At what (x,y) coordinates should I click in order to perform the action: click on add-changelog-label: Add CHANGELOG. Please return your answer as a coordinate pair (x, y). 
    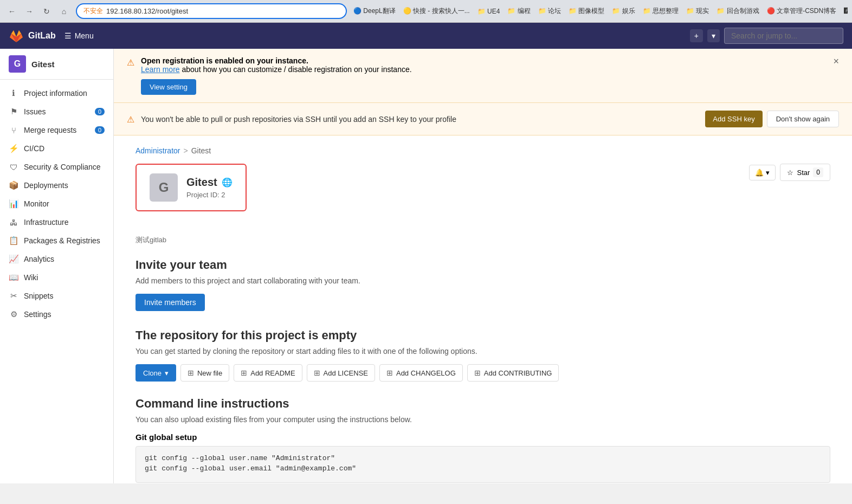
    Looking at the image, I should click on (426, 373).